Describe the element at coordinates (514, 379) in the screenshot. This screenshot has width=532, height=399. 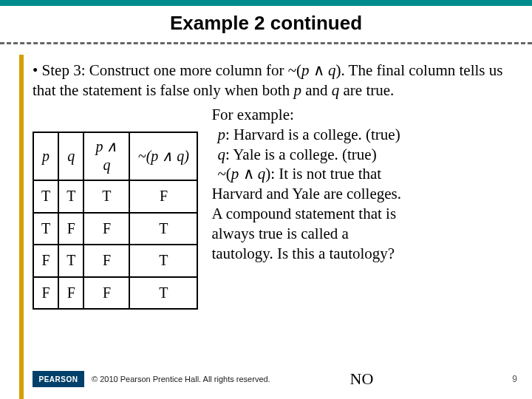
I see `page-number: 9` at that location.